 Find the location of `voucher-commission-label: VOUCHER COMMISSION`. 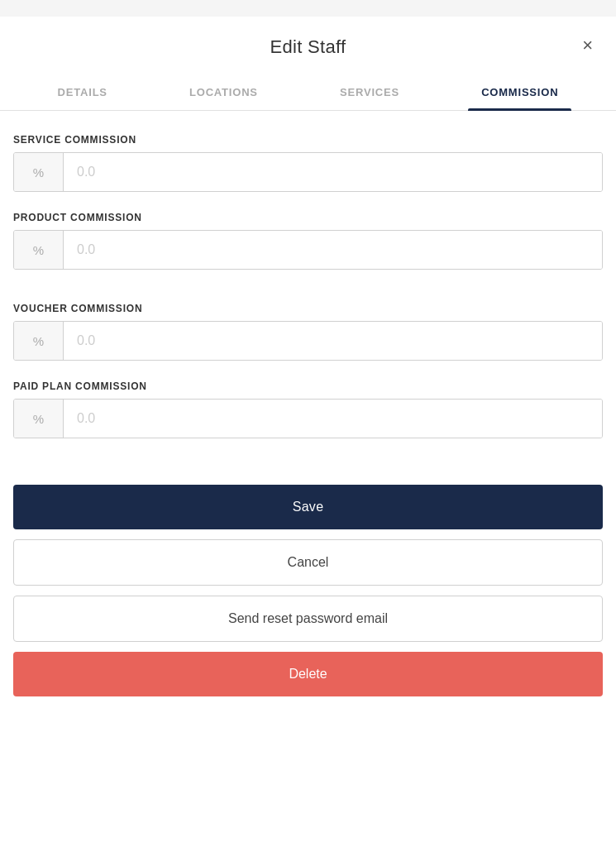

voucher-commission-label: VOUCHER COMMISSION is located at coordinates (308, 309).